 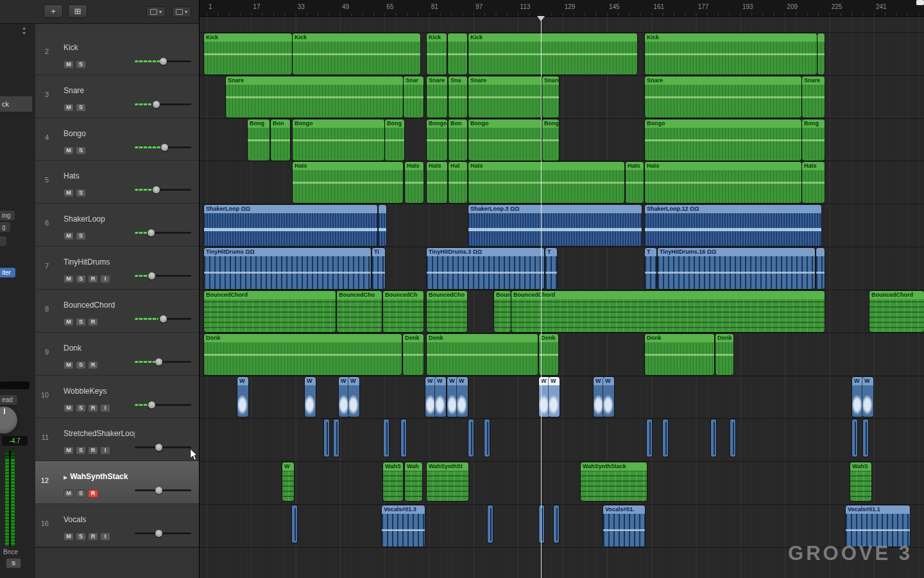 What do you see at coordinates (117, 439) in the screenshot?
I see `track-header-stretchedshakerloop: 11StretchedShakerLoopMSRI` at bounding box center [117, 439].